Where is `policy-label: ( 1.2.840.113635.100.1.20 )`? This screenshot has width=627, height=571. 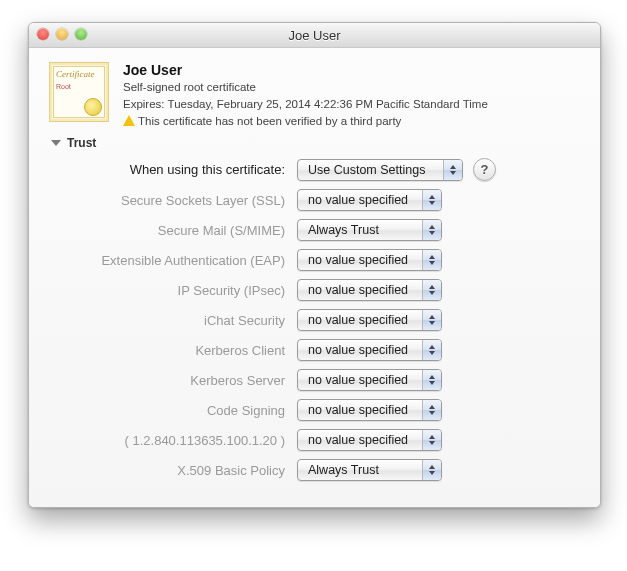
policy-label: ( 1.2.840.113635.100.1.20 ) is located at coordinates (183, 440).